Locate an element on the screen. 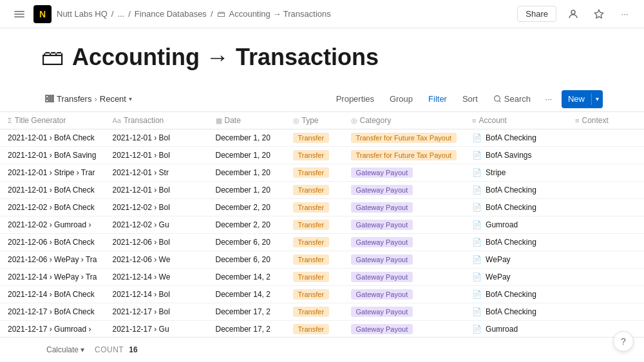  cell-title-5: 2021-12-02 › Gumroad › is located at coordinates (53, 225).